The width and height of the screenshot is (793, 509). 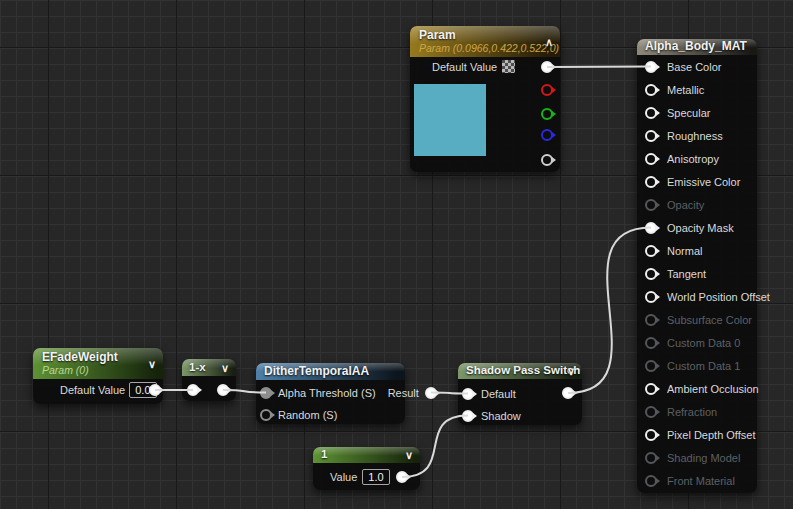 What do you see at coordinates (308, 415) in the screenshot?
I see `input-label: Random (S)` at bounding box center [308, 415].